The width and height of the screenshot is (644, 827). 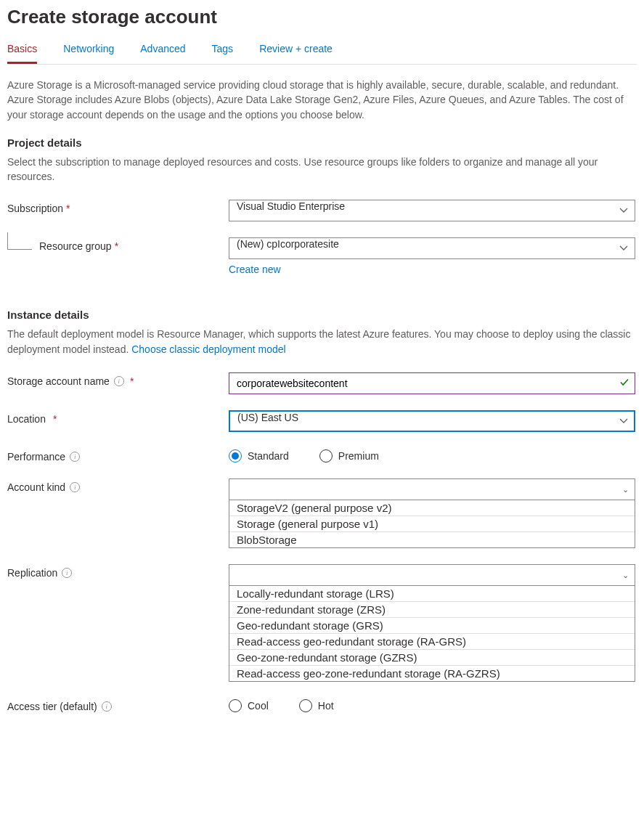 I want to click on radio-selected-icon, so click(x=235, y=456).